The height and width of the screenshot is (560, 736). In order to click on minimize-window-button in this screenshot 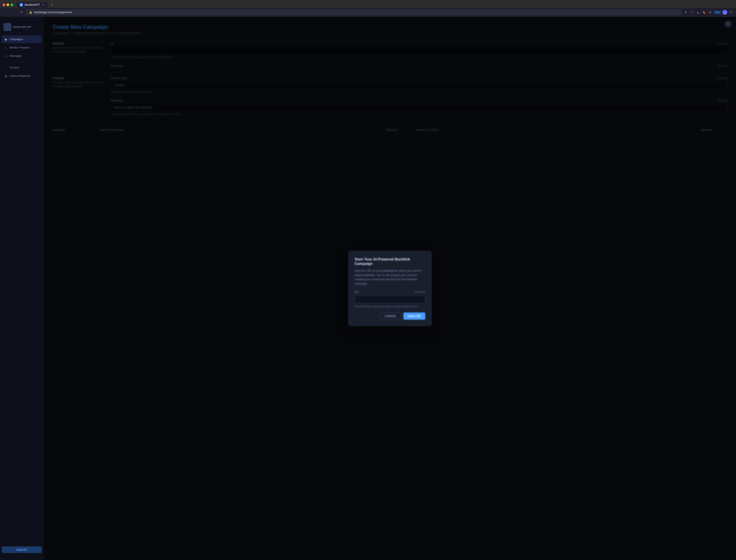, I will do `click(8, 5)`.